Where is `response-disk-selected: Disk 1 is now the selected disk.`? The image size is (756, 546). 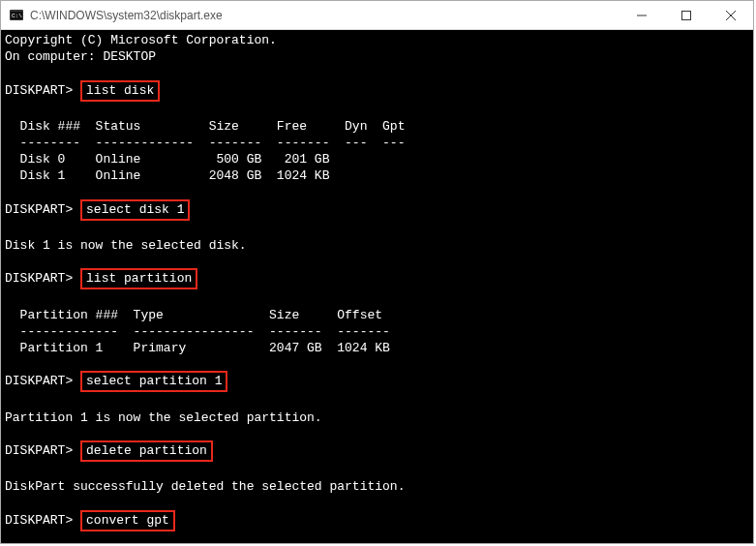 response-disk-selected: Disk 1 is now the selected disk. is located at coordinates (378, 246).